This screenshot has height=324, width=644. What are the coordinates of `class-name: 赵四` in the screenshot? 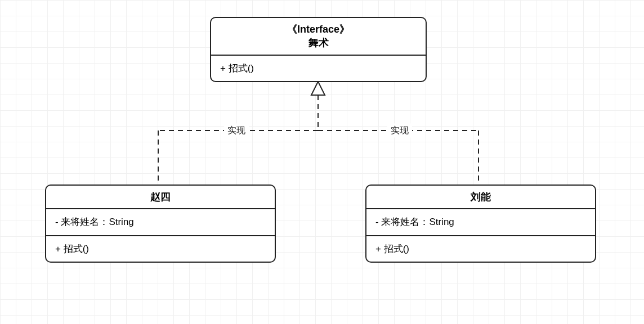 It's located at (160, 197).